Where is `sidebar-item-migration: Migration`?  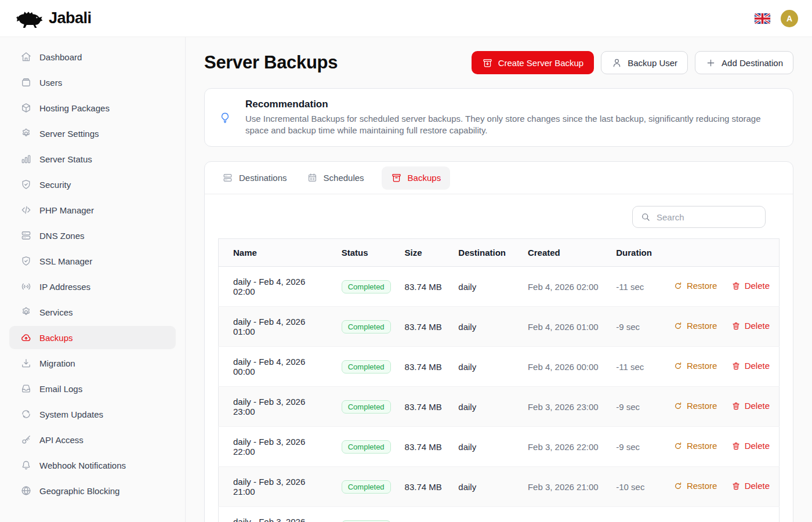 sidebar-item-migration: Migration is located at coordinates (93, 363).